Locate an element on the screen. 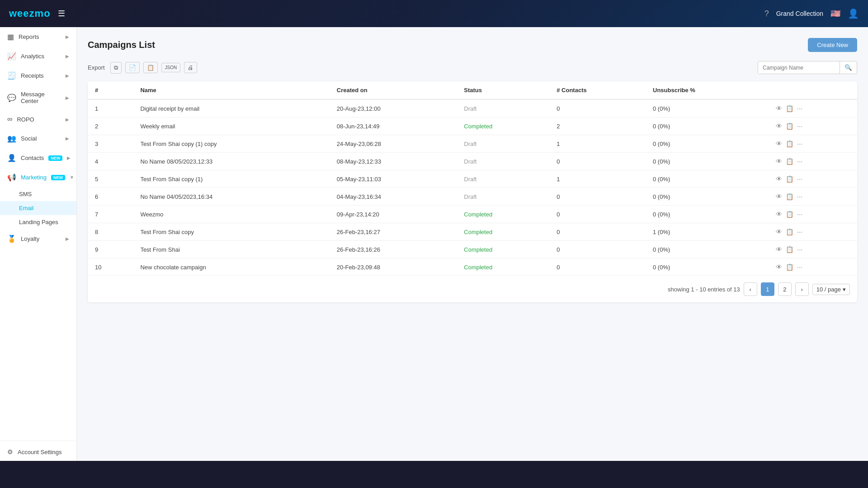 Image resolution: width=868 pixels, height=488 pixels. export-label: Export is located at coordinates (96, 68).